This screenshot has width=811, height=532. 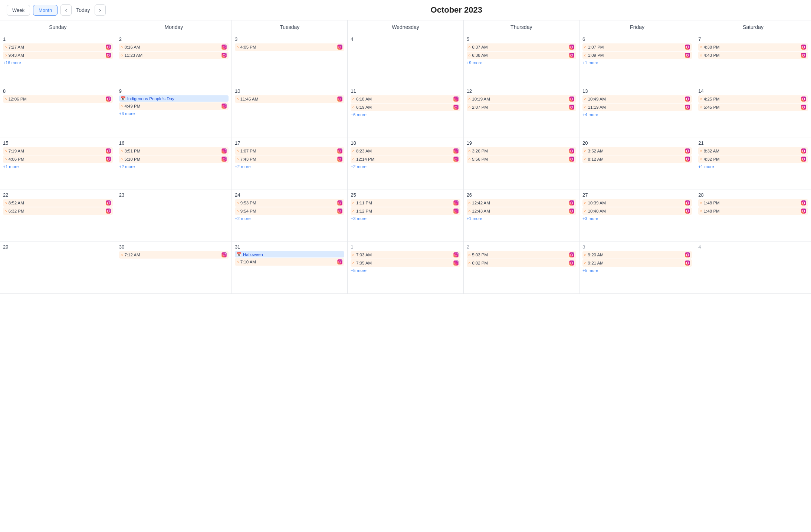 I want to click on time-event: ○7:12 AM, so click(x=174, y=255).